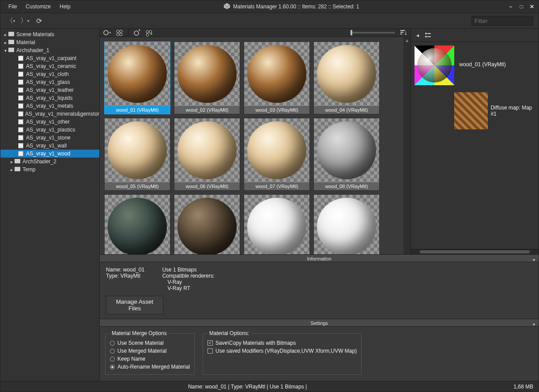  What do you see at coordinates (50, 58) in the screenshot?
I see `tree-item-AS_vray_v1_carpaint: AS_vray_v1_carpaint` at bounding box center [50, 58].